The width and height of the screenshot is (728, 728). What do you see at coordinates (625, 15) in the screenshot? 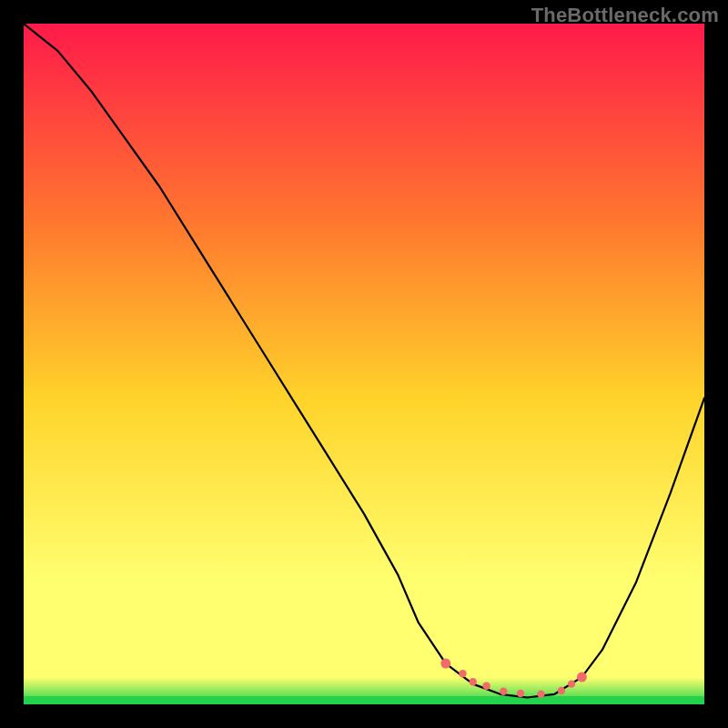
I see `watermark-text: TheBottleneck.com` at bounding box center [625, 15].